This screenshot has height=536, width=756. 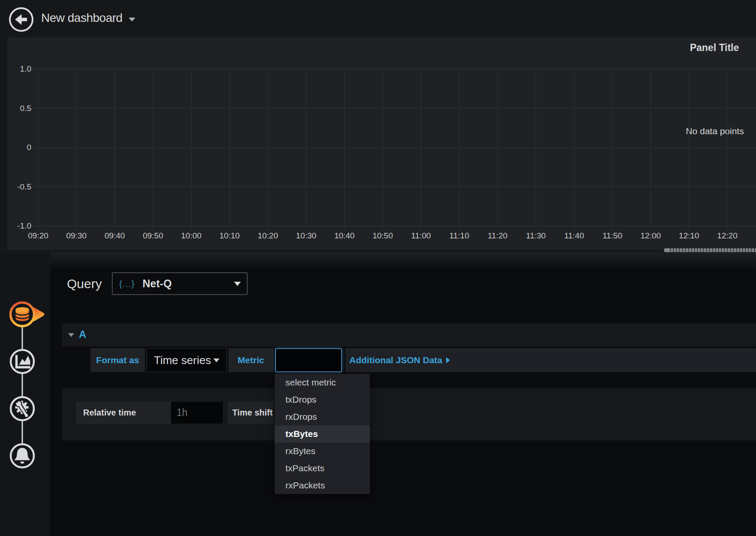 What do you see at coordinates (82, 18) in the screenshot?
I see `dashboard-title: New dashboard` at bounding box center [82, 18].